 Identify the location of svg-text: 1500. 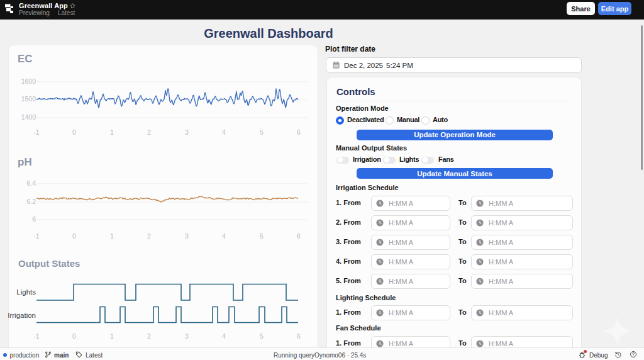
(29, 99).